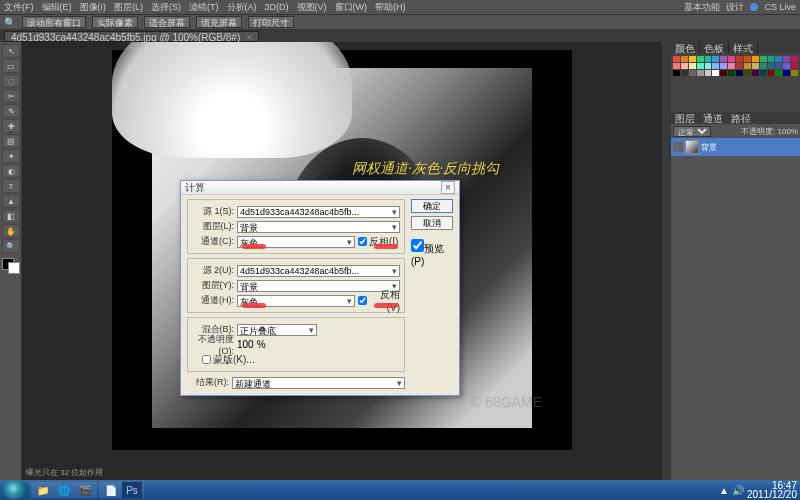 The height and width of the screenshot is (500, 800). I want to click on taskbar-photoshop-icon: Ps, so click(132, 490).